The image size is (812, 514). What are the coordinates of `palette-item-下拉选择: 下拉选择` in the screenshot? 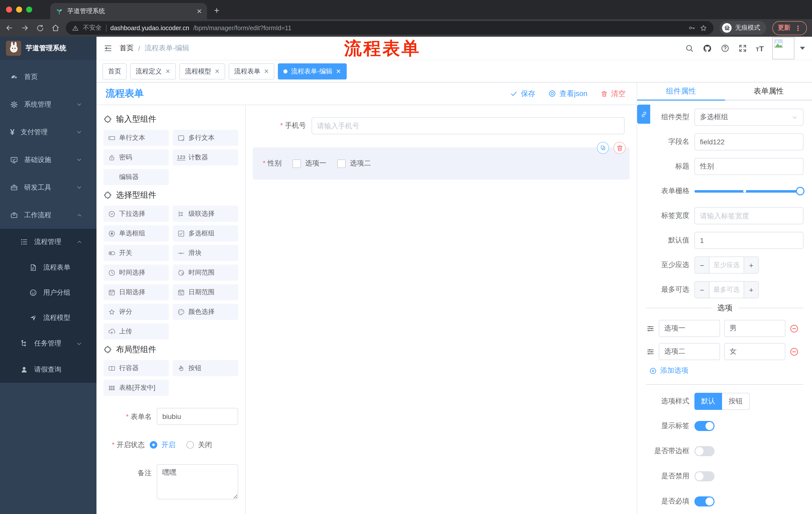 It's located at (136, 214).